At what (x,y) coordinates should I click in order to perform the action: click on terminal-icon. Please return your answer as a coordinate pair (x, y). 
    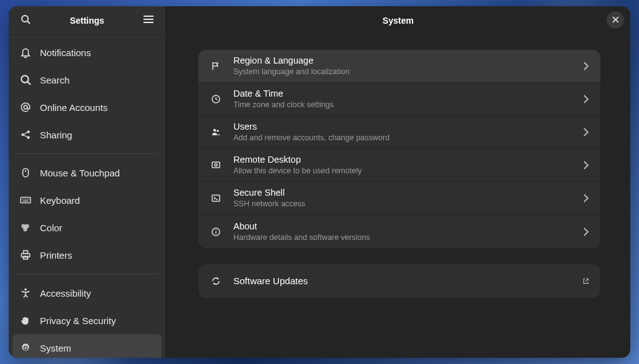
    Looking at the image, I should click on (216, 198).